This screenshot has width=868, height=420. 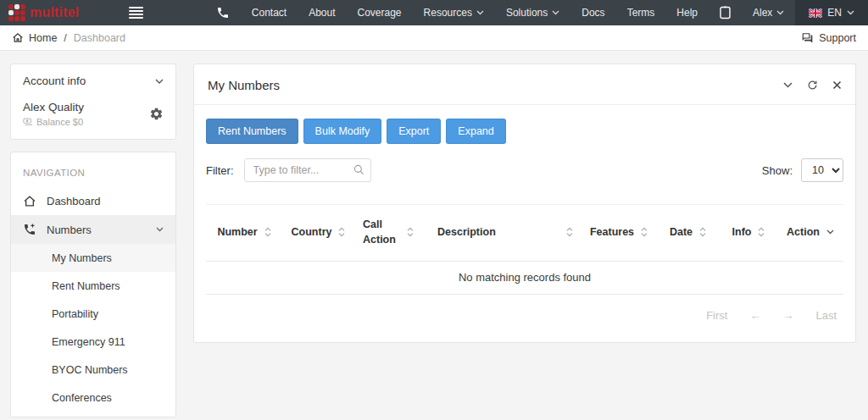 What do you see at coordinates (100, 38) in the screenshot?
I see `breadcrumb-current: Dashboard` at bounding box center [100, 38].